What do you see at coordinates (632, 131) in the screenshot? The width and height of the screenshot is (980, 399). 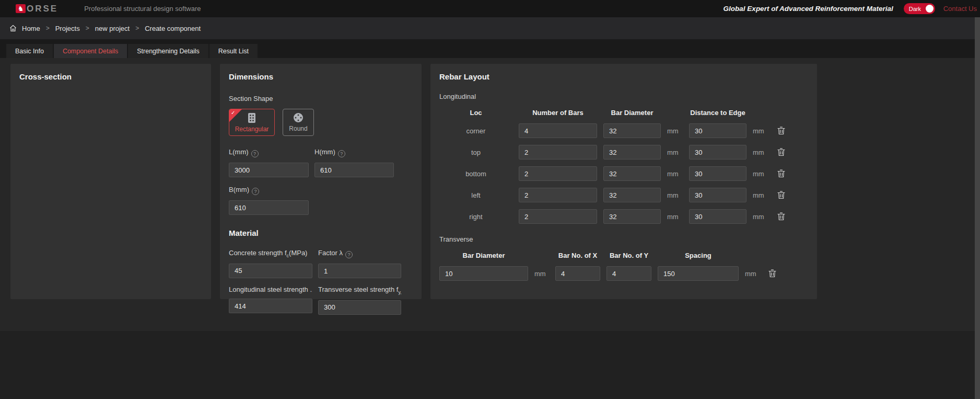 I see `bar-diameter-input-corner` at bounding box center [632, 131].